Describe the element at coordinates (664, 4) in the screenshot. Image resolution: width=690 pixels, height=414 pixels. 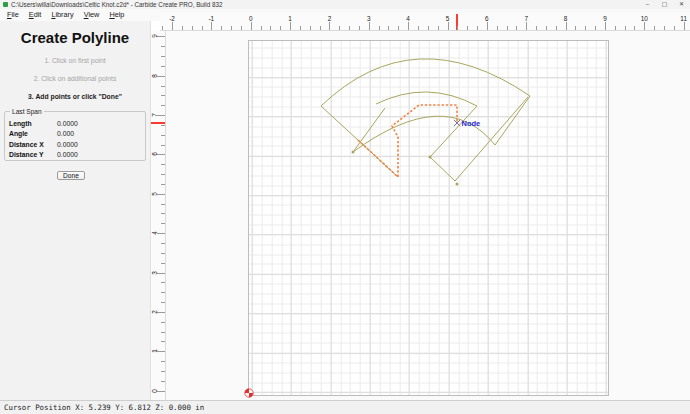
I see `maximize-button: ▢` at that location.